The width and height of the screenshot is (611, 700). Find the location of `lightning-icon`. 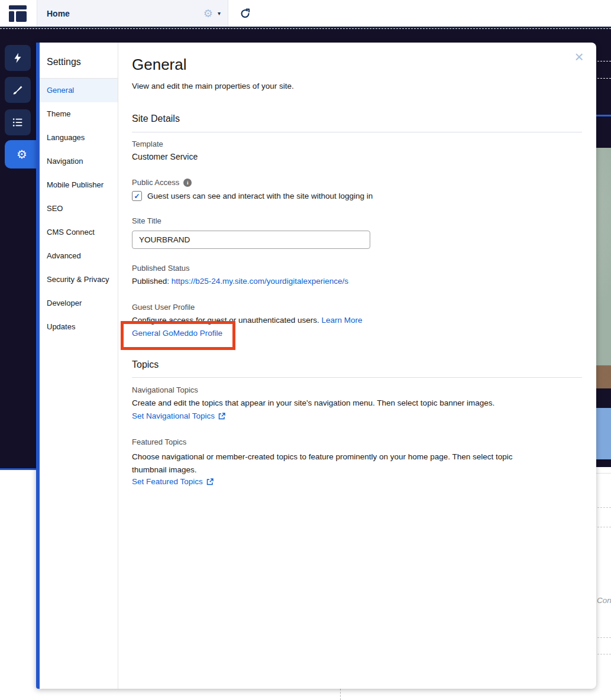

lightning-icon is located at coordinates (18, 58).